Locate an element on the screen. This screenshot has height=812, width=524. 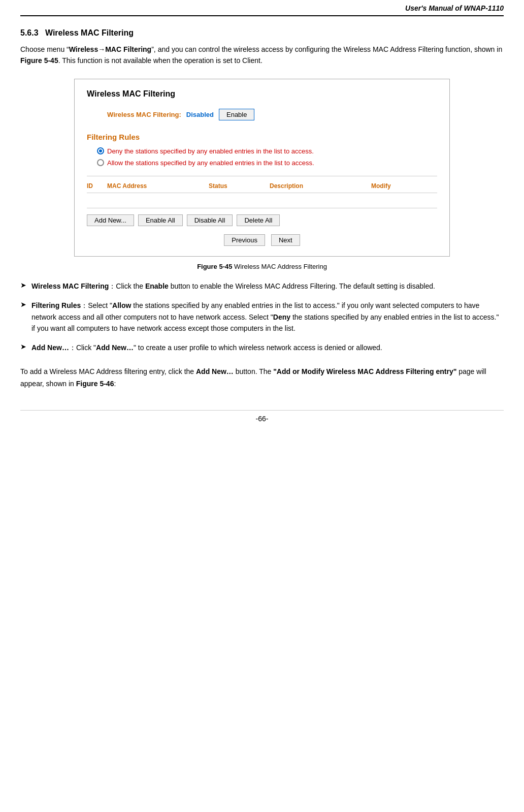
bullet2-bold2: Deny is located at coordinates (282, 317).